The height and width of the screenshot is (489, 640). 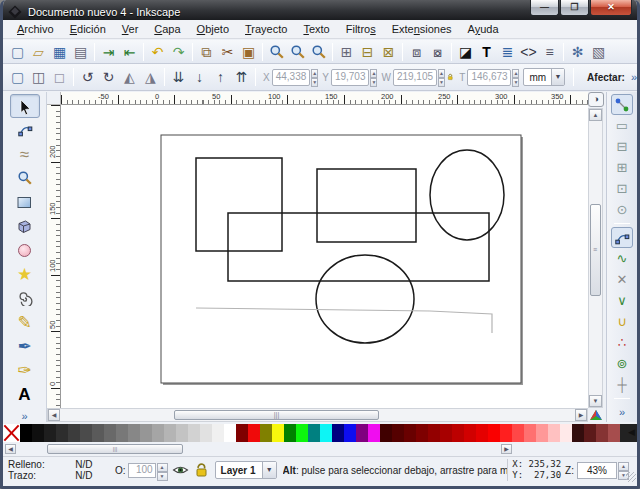 What do you see at coordinates (622, 126) in the screenshot?
I see `snap-bbox-button: ▭` at bounding box center [622, 126].